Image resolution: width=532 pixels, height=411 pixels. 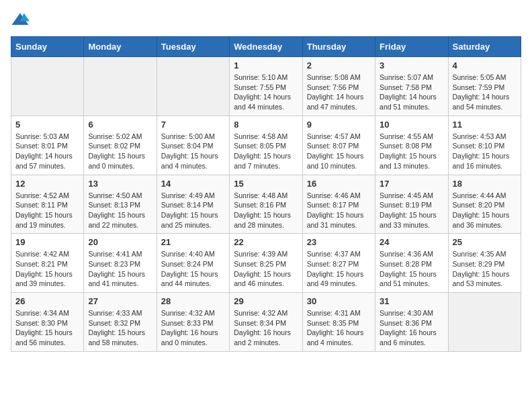 What do you see at coordinates (266, 242) in the screenshot?
I see `day-number: 22` at bounding box center [266, 242].